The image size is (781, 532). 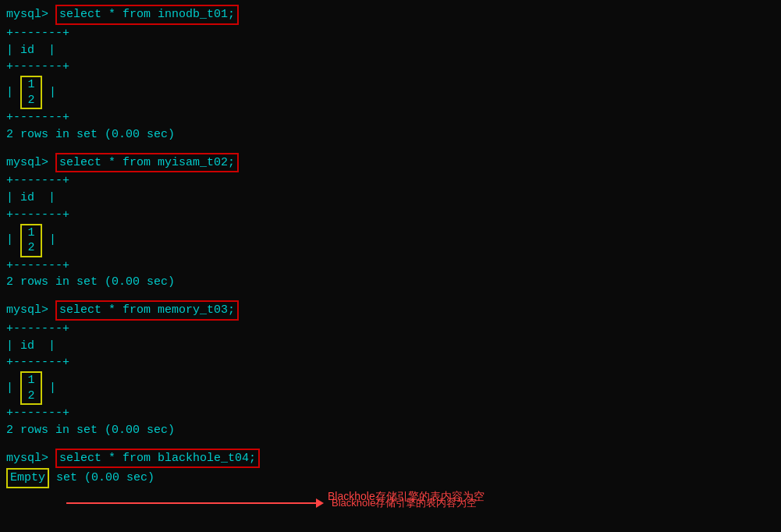 What do you see at coordinates (28, 478) in the screenshot?
I see `empty-set-box: Empty` at bounding box center [28, 478].